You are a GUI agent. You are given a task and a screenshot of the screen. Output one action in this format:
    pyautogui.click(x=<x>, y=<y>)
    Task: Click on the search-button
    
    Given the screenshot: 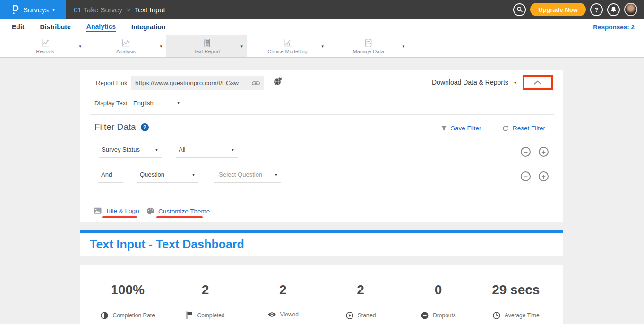 What is the action you would take?
    pyautogui.click(x=520, y=9)
    